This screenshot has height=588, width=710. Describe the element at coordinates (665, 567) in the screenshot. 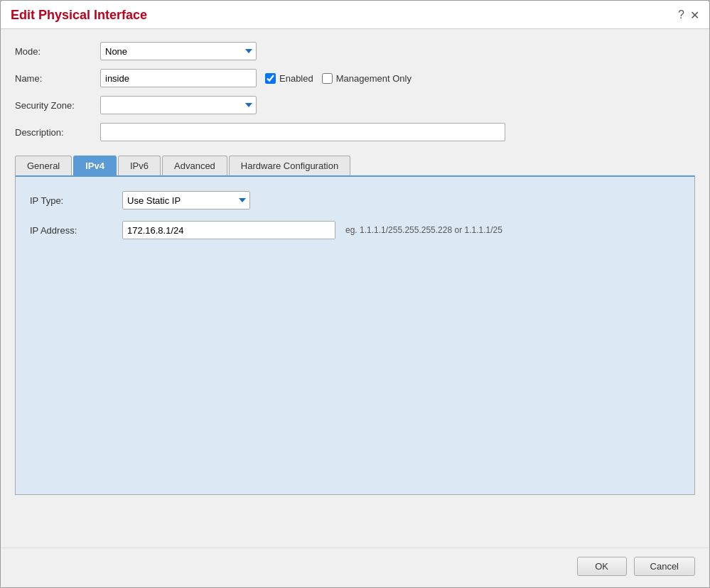

I see `cancel-button: Cancel` at that location.